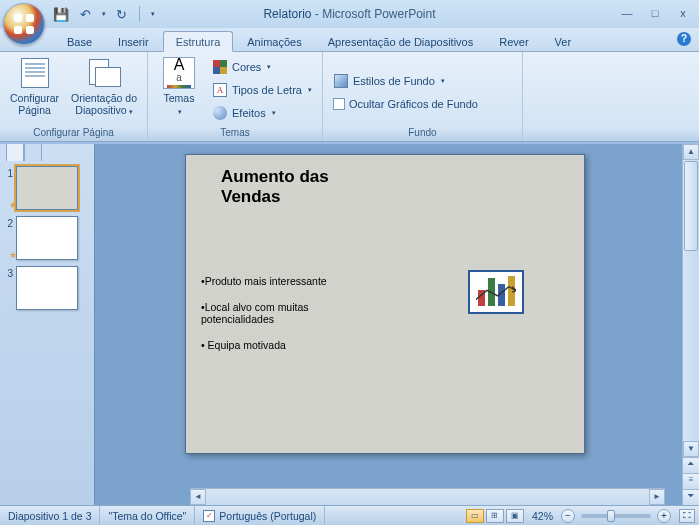 This screenshot has height=525, width=699. What do you see at coordinates (690, 324) in the screenshot?
I see `vertical-scrollbar: ▲ ▼ ⏶ ≡ ⏷` at bounding box center [690, 324].